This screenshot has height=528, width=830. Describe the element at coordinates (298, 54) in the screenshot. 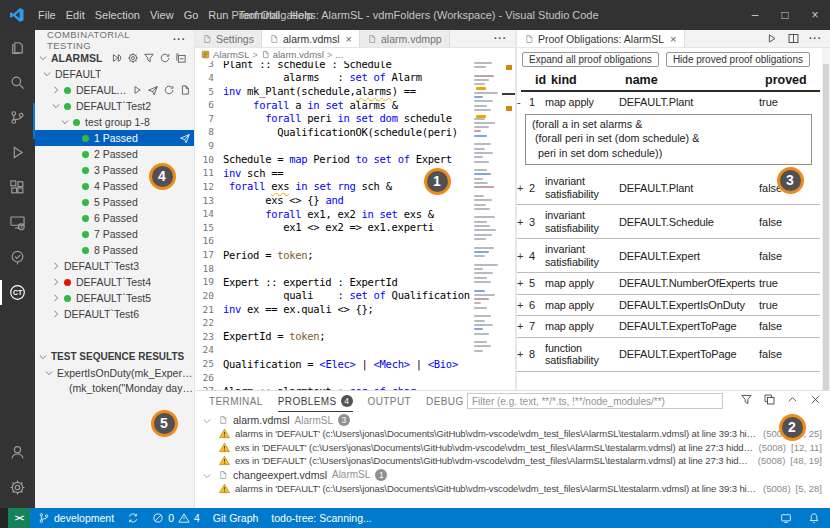

I see `breadcrumb-item: alarm.vdmsl` at that location.